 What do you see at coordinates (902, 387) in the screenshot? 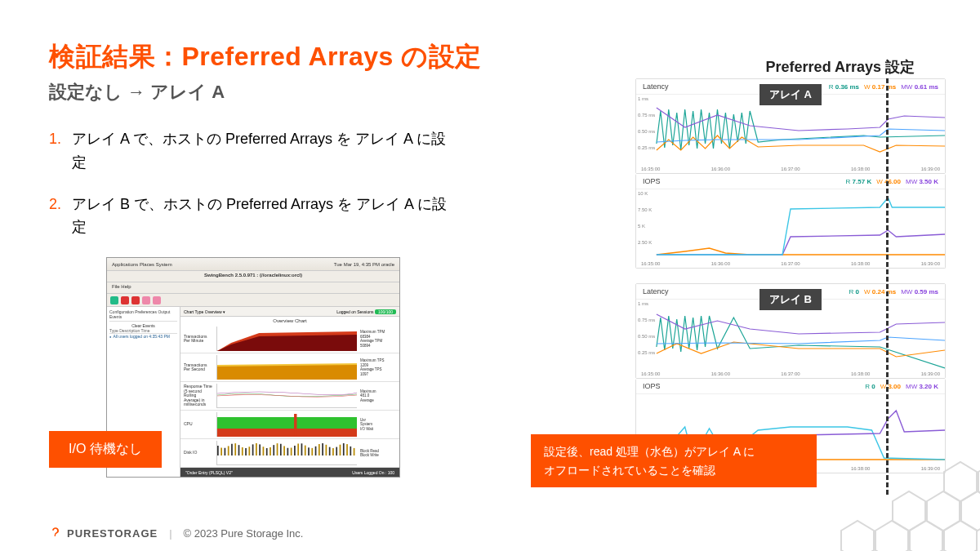
I see `panel-metrics: R 0 W 3.00 MW 3.20 K` at bounding box center [902, 387].